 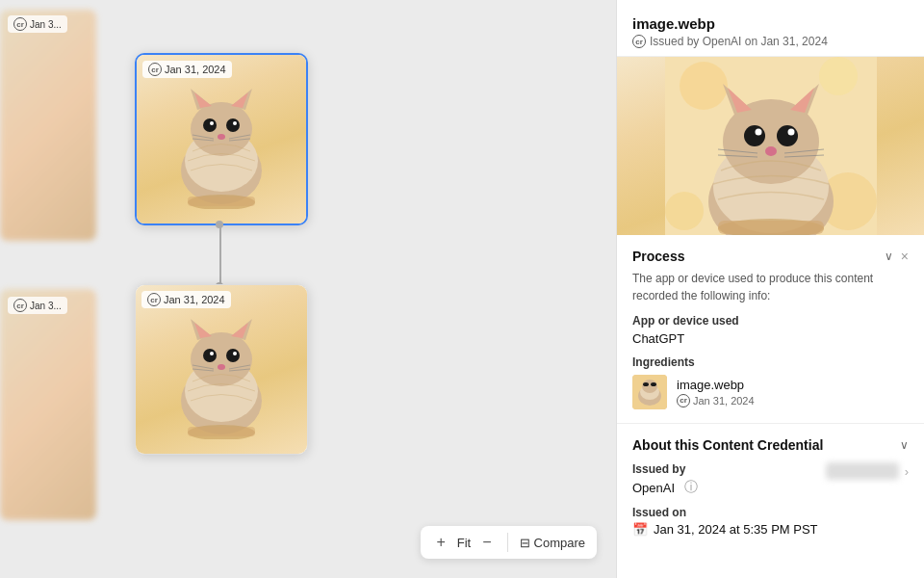 I want to click on app-label: App or device used, so click(x=770, y=321).